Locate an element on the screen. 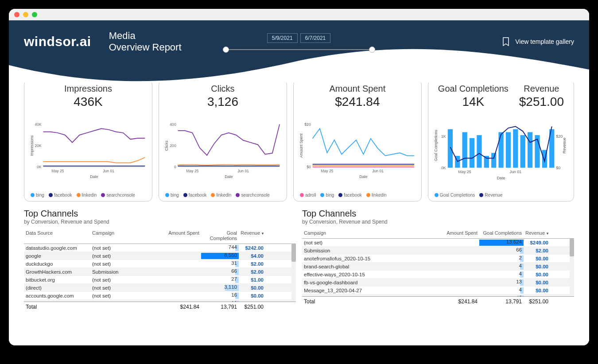  table-row: effective-ways_2020-10-154$0.00 is located at coordinates (438, 275).